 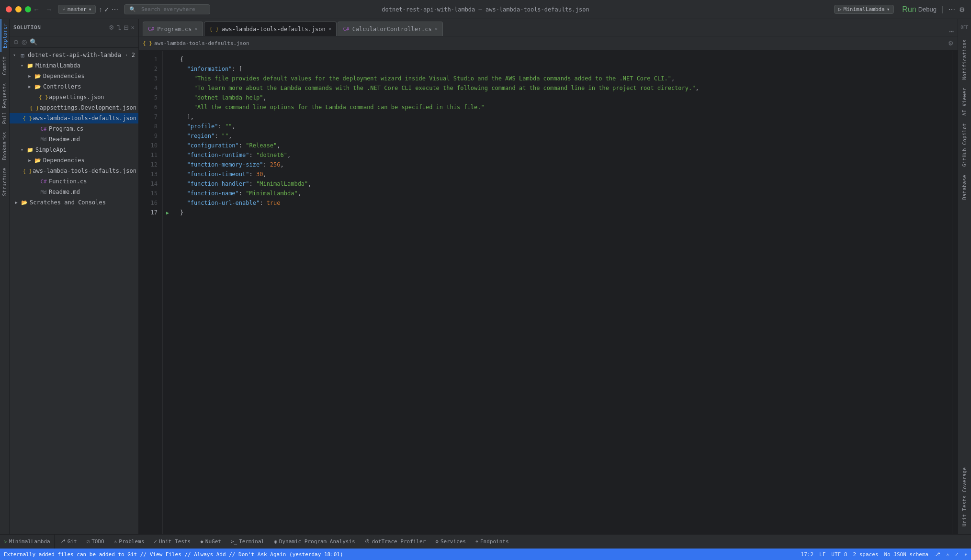 I want to click on sidebar-item-bookmarks: Bookmarks, so click(x=5, y=146).